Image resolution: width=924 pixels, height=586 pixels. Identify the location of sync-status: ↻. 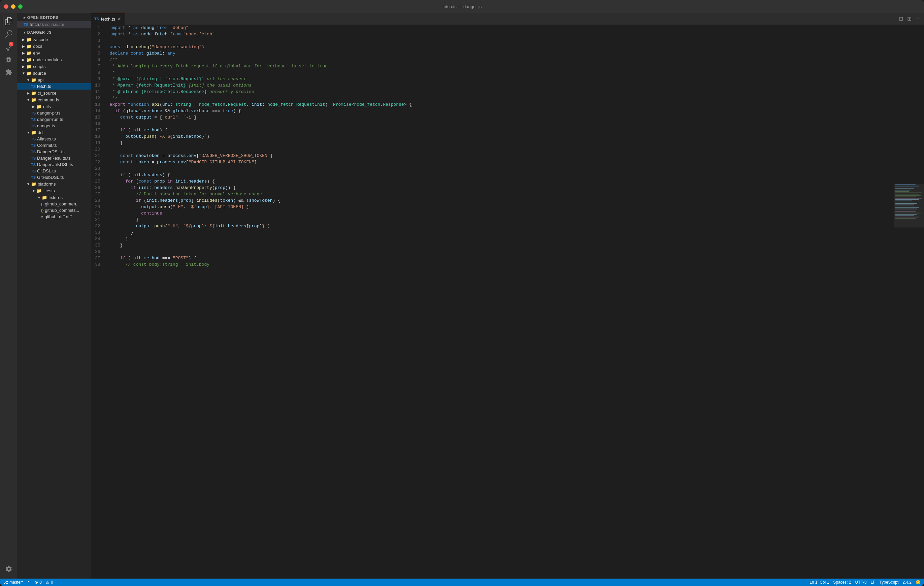
(29, 582).